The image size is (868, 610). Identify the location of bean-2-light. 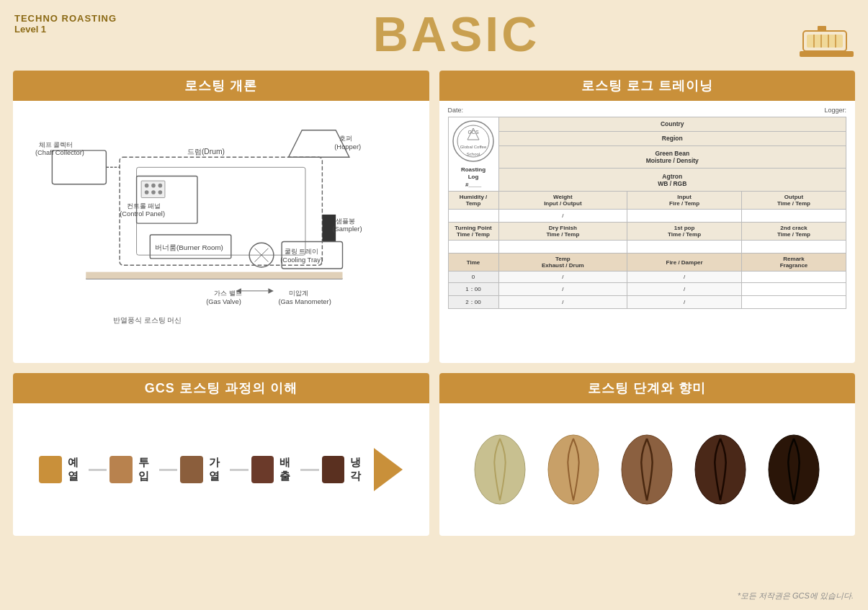
(573, 470).